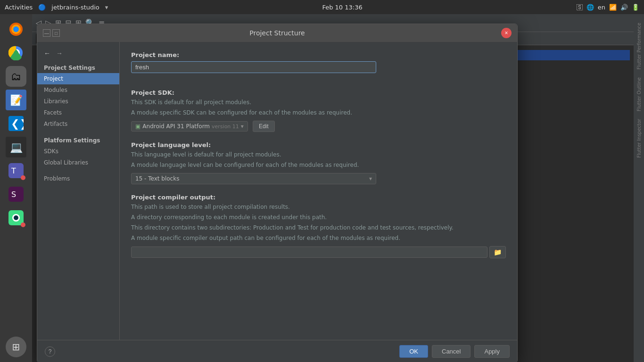  I want to click on dialog-maximize-btn: □, so click(56, 33).